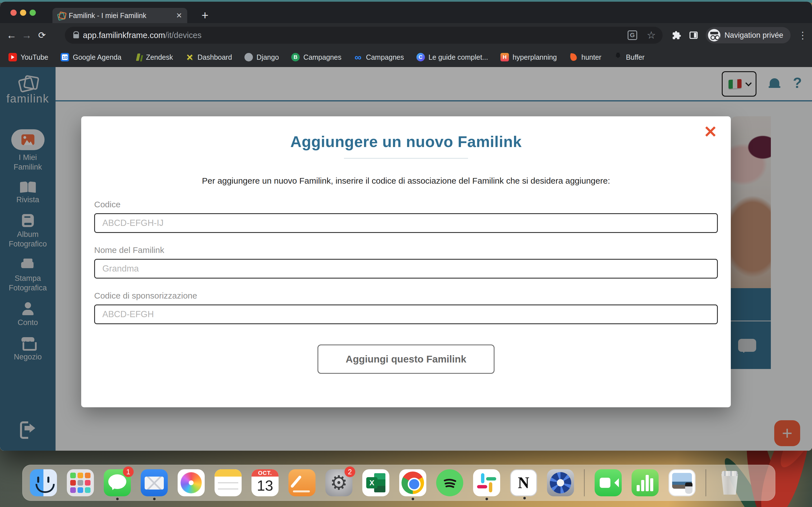 This screenshot has height=507, width=812. Describe the element at coordinates (76, 36) in the screenshot. I see `lock-icon` at that location.